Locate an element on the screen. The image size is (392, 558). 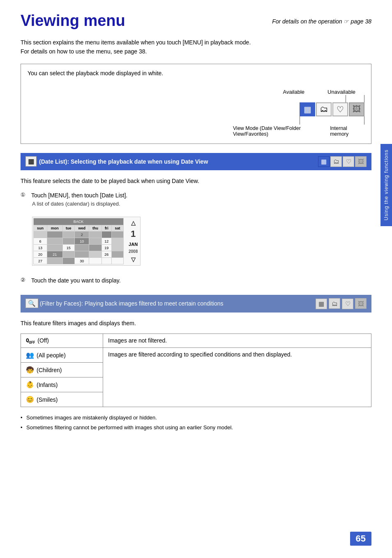
s2-date-icon: ▦ is located at coordinates (321, 304).